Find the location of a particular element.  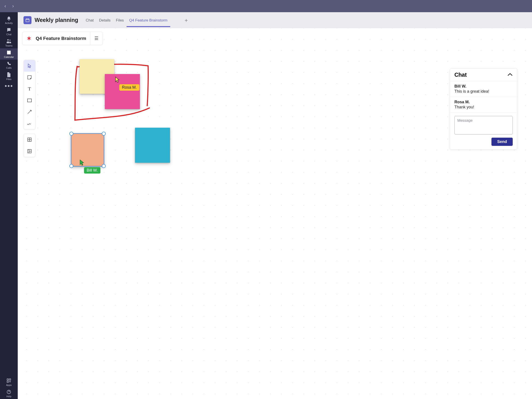

rail-calls-label: Calls is located at coordinates (9, 68).